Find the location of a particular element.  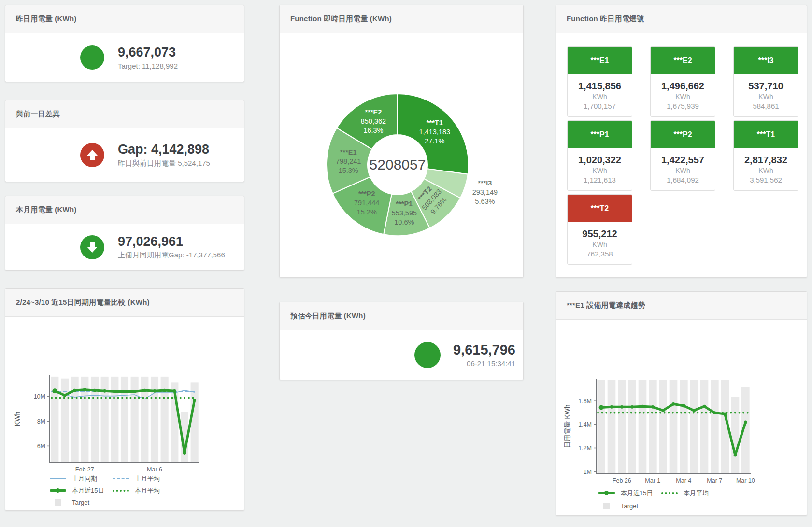

tile-secondary: 1,684,092 is located at coordinates (683, 180).